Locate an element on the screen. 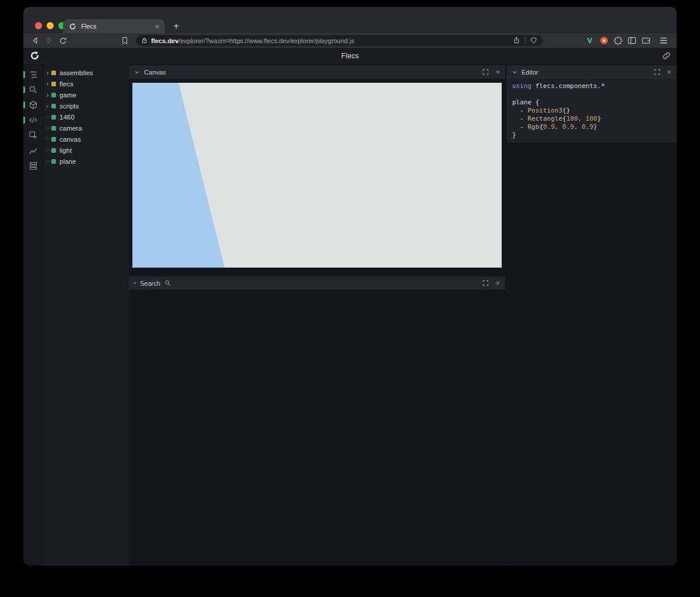  toolbar-divider is located at coordinates (525, 41).